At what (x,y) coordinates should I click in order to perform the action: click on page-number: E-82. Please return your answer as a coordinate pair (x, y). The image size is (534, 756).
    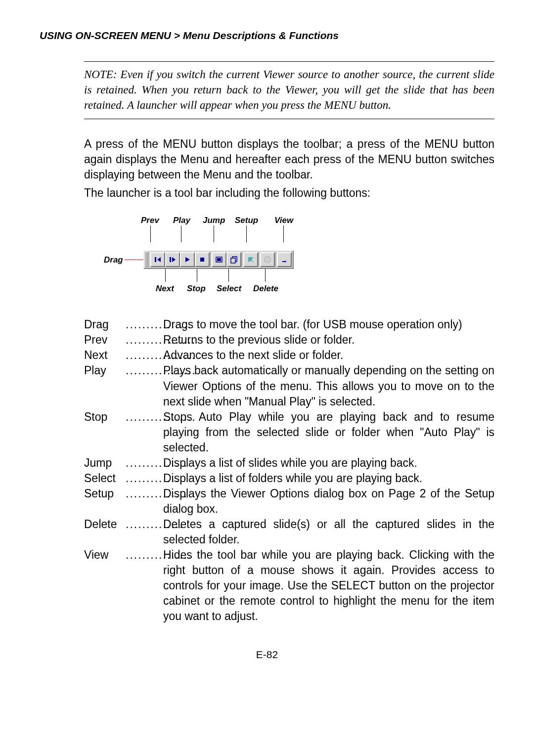
    Looking at the image, I should click on (267, 655).